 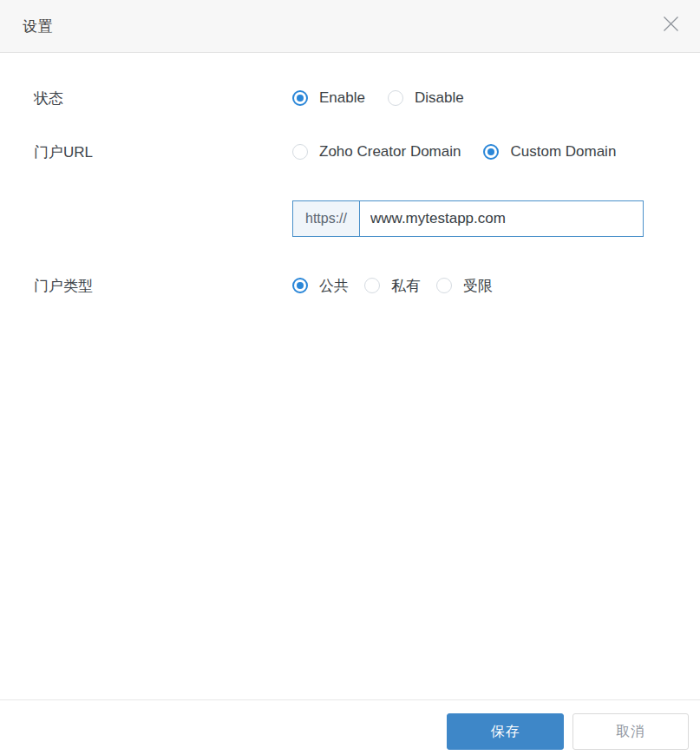 I want to click on dialog-footer: 保存 取消, so click(x=350, y=727).